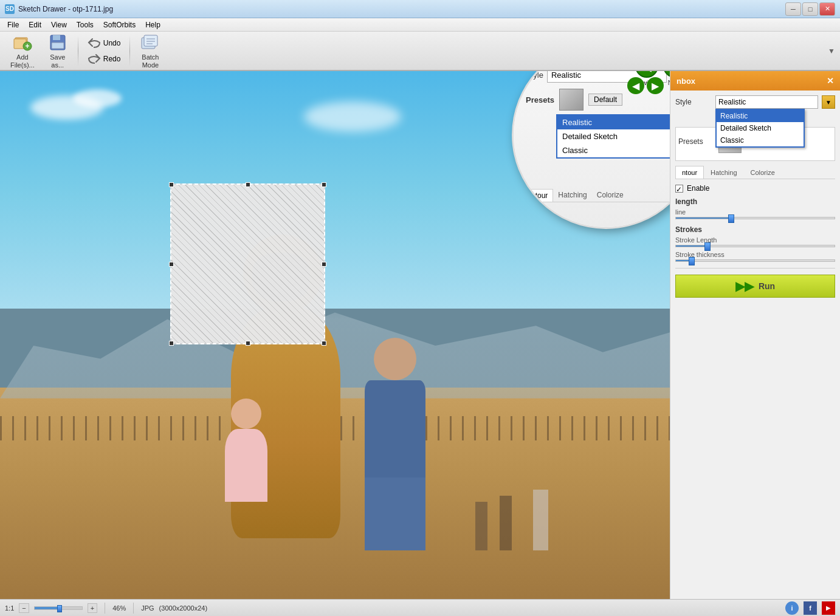 The height and width of the screenshot is (616, 840). Describe the element at coordinates (686, 81) in the screenshot. I see `panel-title: nbox` at that location.